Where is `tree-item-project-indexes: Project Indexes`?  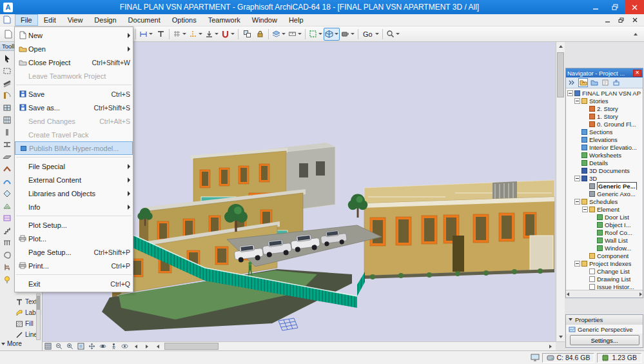
tree-item-project-indexes: Project Indexes is located at coordinates (605, 263).